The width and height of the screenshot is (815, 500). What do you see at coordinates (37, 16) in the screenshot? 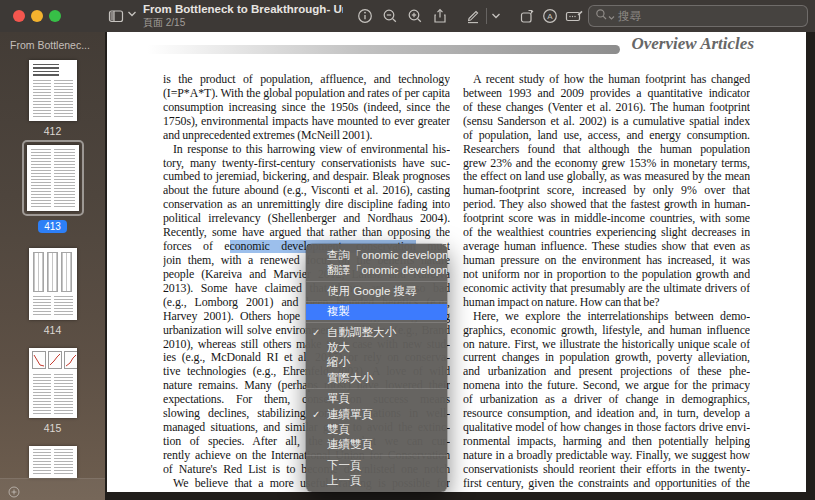
I see `minimize-button` at bounding box center [37, 16].